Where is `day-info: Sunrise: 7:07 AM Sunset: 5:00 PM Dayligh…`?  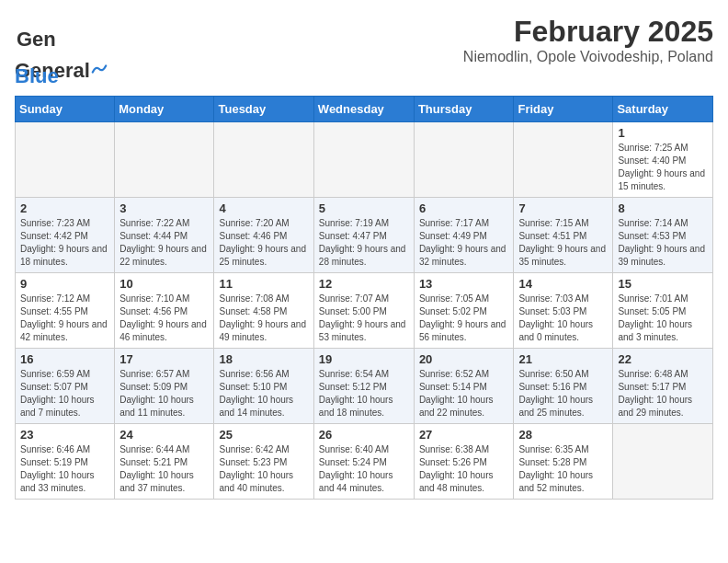
day-info: Sunrise: 7:07 AM Sunset: 5:00 PM Dayligh… is located at coordinates (364, 318).